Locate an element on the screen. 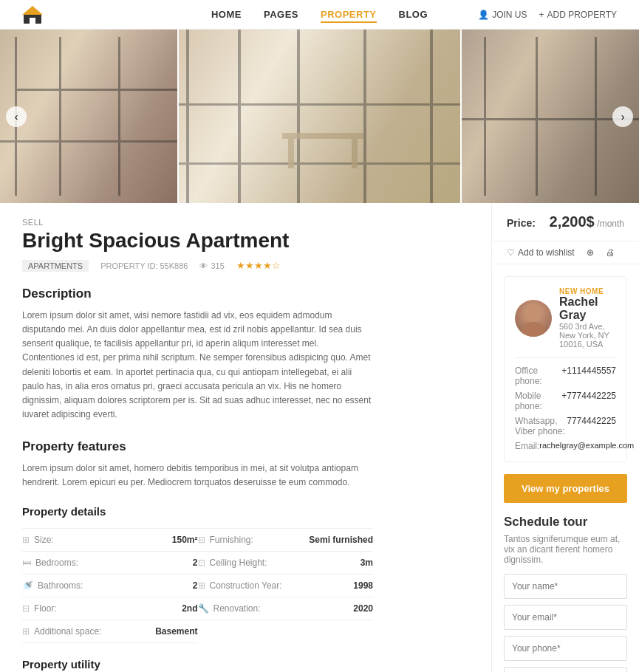 The image size is (639, 672). property-title: Bright Spacious Apartment is located at coordinates (198, 241).